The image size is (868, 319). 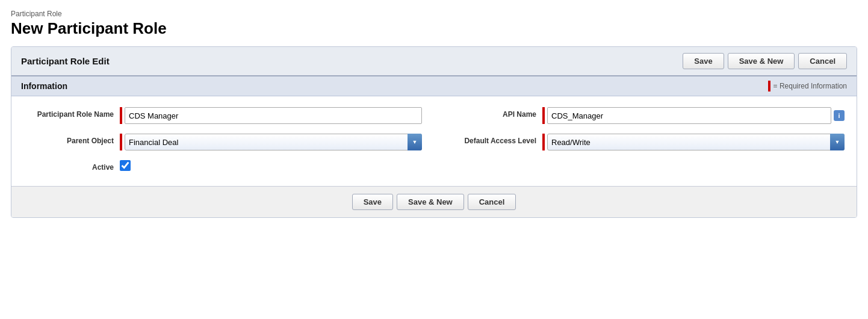 I want to click on panel-footer: Save Save & New Cancel, so click(x=434, y=202).